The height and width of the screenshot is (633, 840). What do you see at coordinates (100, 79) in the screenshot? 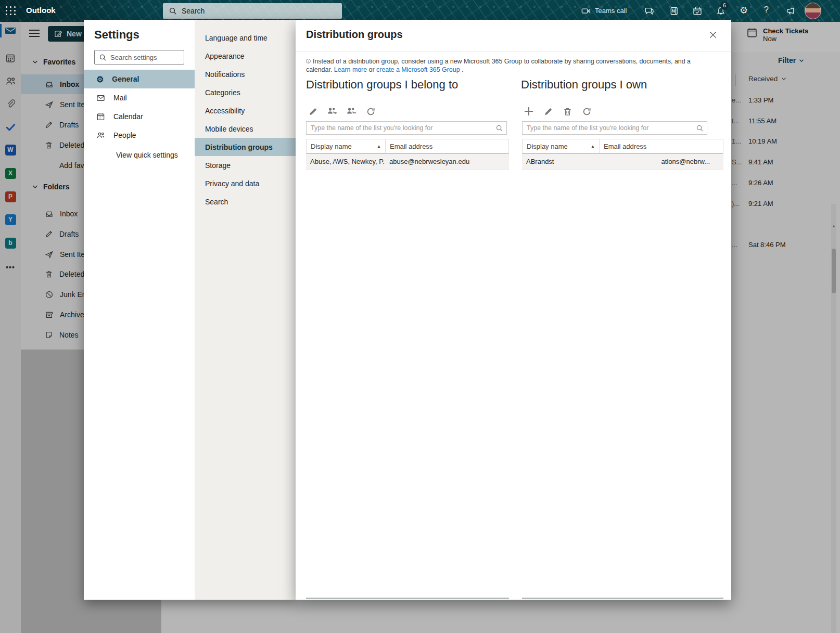
I see `gear-icon: ⚙` at bounding box center [100, 79].